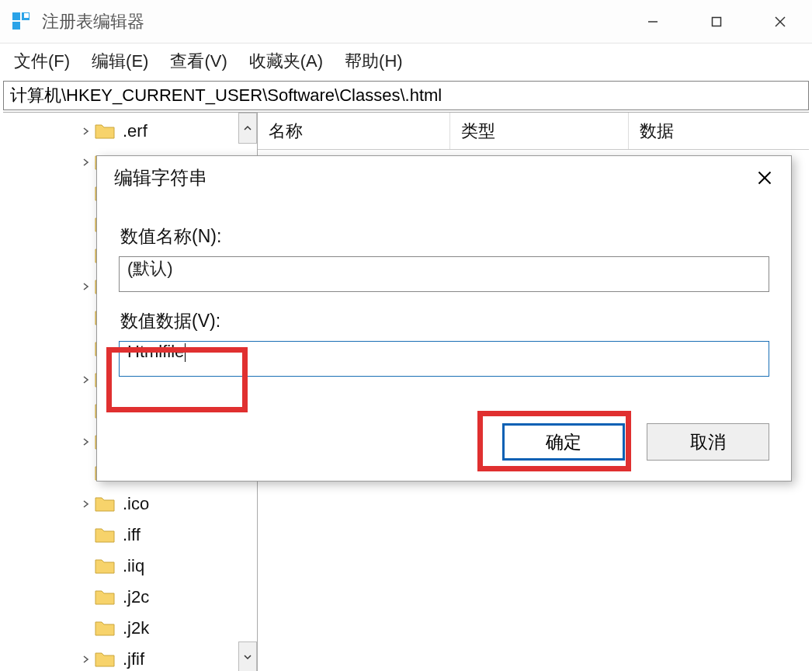  I want to click on address-path: 计算机\HKEY_CURRENT_USER\Software\Classes\.…, so click(226, 96).